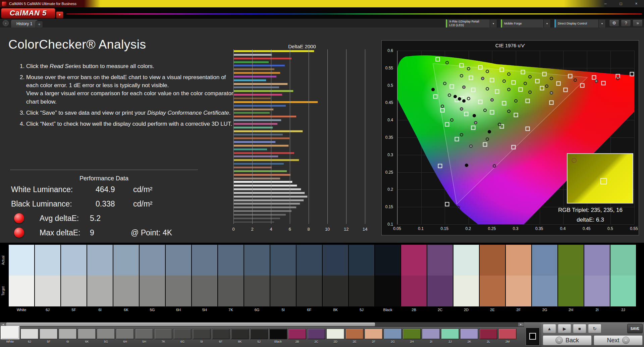  I want to click on pattern-swatch-button: 2J, so click(450, 336).